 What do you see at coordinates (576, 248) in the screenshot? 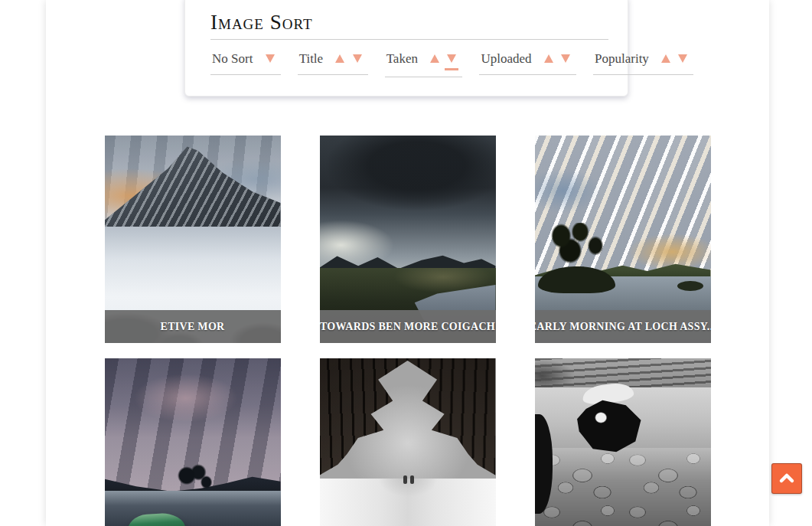
I see `photo-pine-trees` at bounding box center [576, 248].